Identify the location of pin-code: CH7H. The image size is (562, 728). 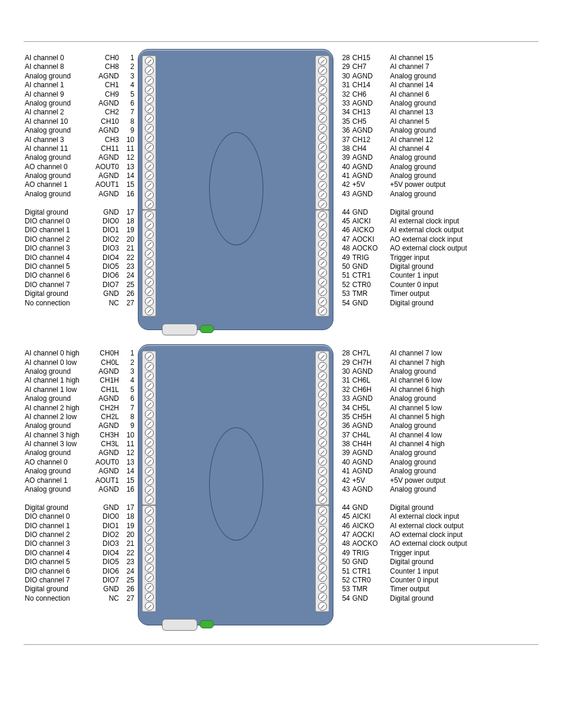
(370, 363).